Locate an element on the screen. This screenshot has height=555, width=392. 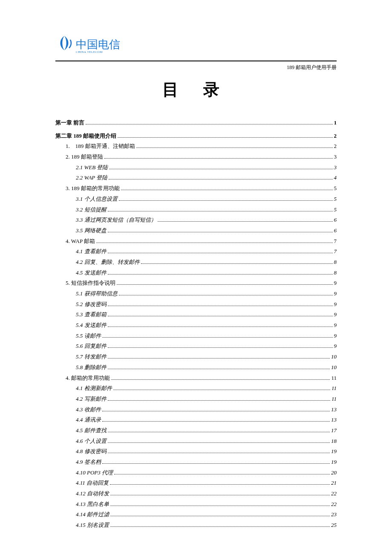
toc-row: 5.5 读邮件 9 is located at coordinates (196, 336).